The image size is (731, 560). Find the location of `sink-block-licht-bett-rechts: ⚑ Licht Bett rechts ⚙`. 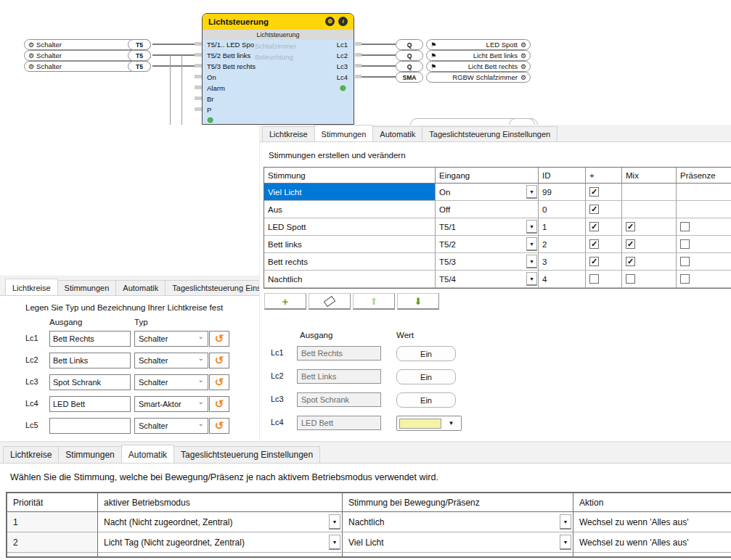

sink-block-licht-bett-rechts: ⚑ Licht Bett rechts ⚙ is located at coordinates (478, 67).